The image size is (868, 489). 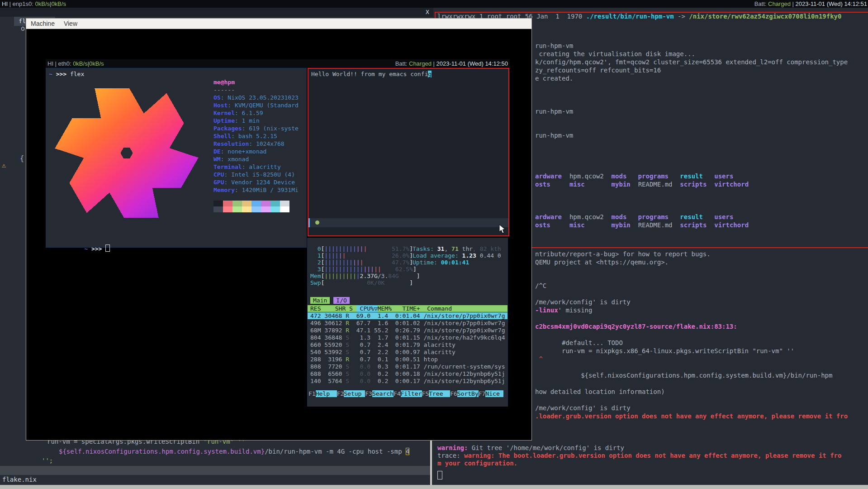 I want to click on terminal-line: QEMU project at <https://qemu.org>., so click(x=602, y=262).